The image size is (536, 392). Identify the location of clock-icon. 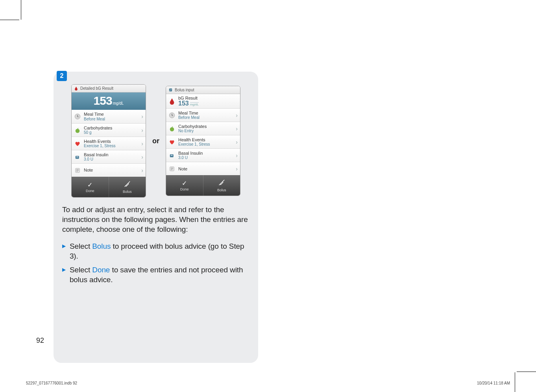
(78, 116).